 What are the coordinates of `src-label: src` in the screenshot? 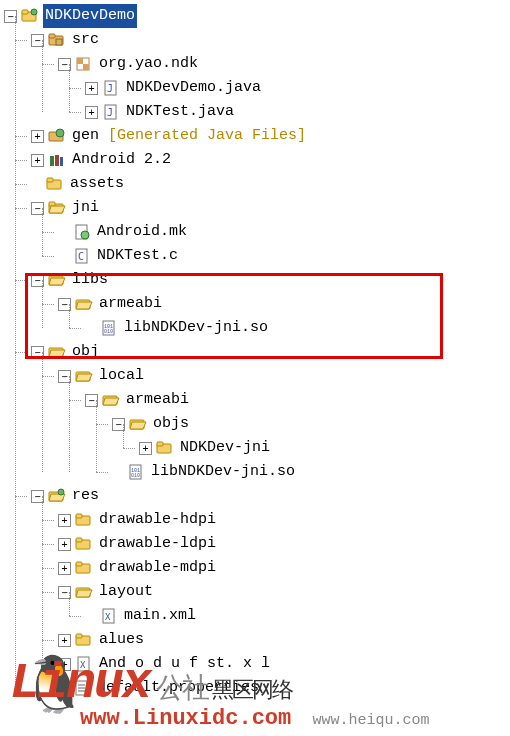 It's located at (86, 40).